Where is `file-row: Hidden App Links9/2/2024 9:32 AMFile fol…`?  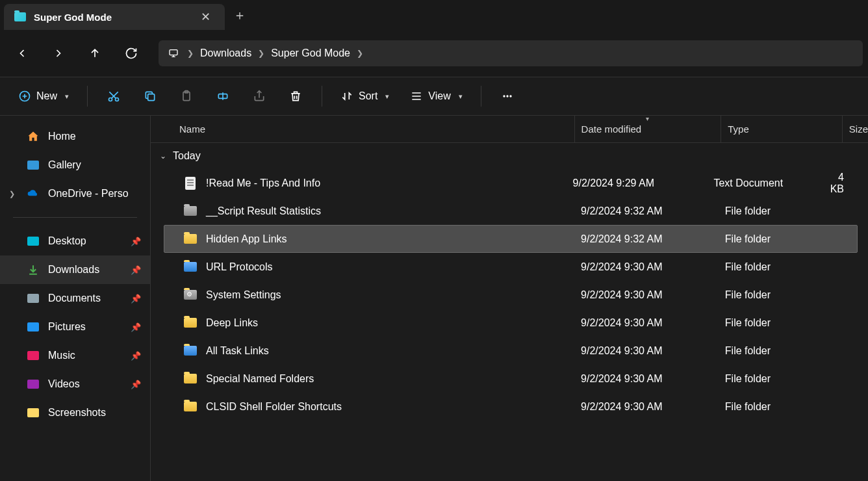 file-row: Hidden App Links9/2/2024 9:32 AMFile fol… is located at coordinates (511, 239).